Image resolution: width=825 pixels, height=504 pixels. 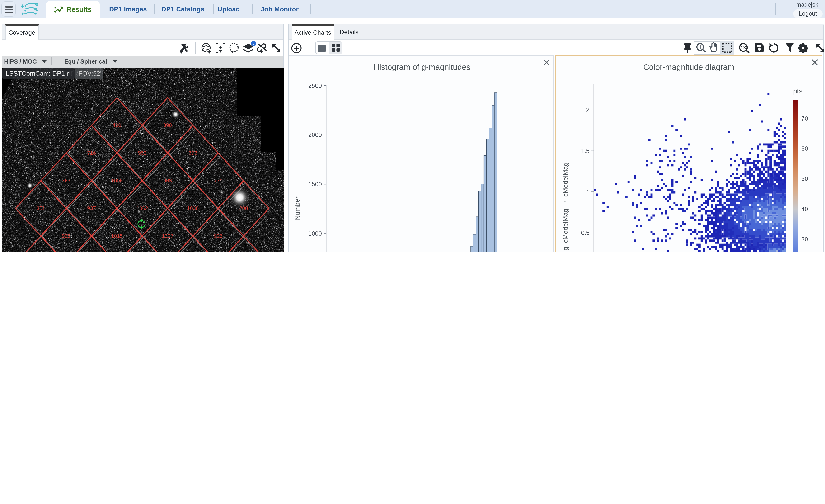 What do you see at coordinates (688, 67) in the screenshot?
I see `svg-text: Color-magnitude diagram` at bounding box center [688, 67].